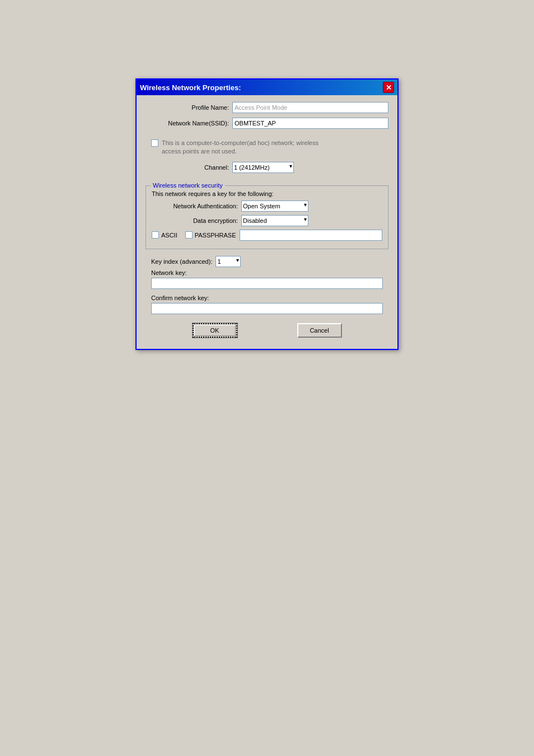 This screenshot has width=534, height=756. What do you see at coordinates (169, 235) in the screenshot?
I see `ascii-label: ASCII` at bounding box center [169, 235].